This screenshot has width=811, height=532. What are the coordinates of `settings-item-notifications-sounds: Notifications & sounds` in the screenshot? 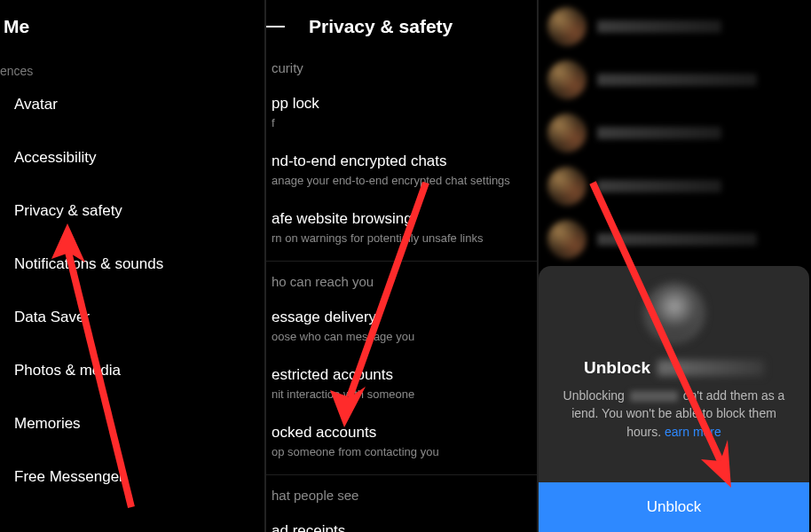 It's located at (132, 264).